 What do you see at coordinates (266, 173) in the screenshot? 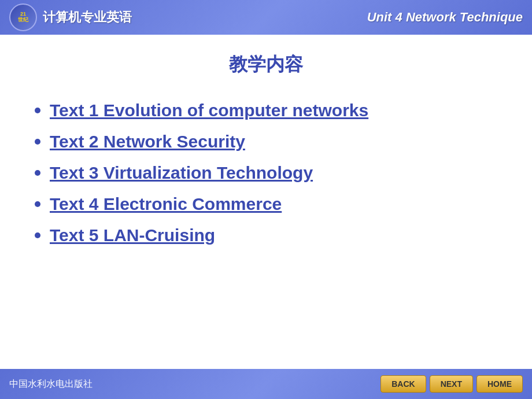
I see `list-item: Text 3 Virtualization Technology` at bounding box center [266, 173].